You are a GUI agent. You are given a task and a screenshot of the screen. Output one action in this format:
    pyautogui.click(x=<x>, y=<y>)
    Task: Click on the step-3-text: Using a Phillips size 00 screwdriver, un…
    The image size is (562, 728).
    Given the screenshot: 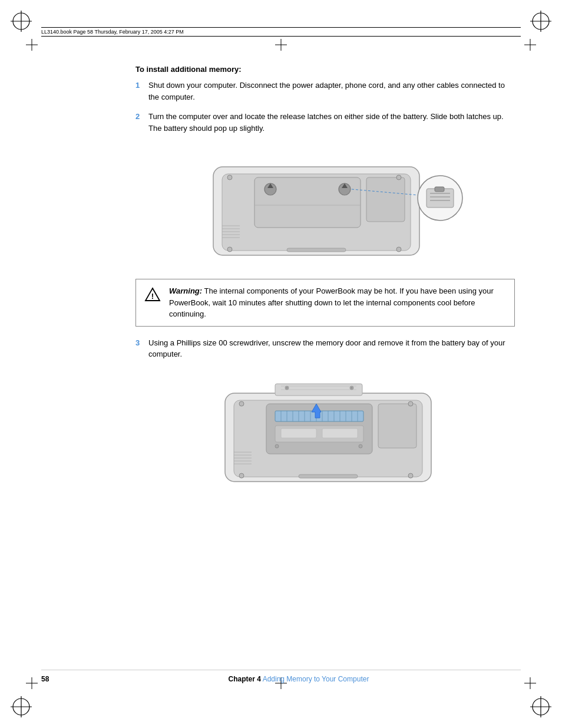 What is the action you would take?
    pyautogui.click(x=332, y=349)
    